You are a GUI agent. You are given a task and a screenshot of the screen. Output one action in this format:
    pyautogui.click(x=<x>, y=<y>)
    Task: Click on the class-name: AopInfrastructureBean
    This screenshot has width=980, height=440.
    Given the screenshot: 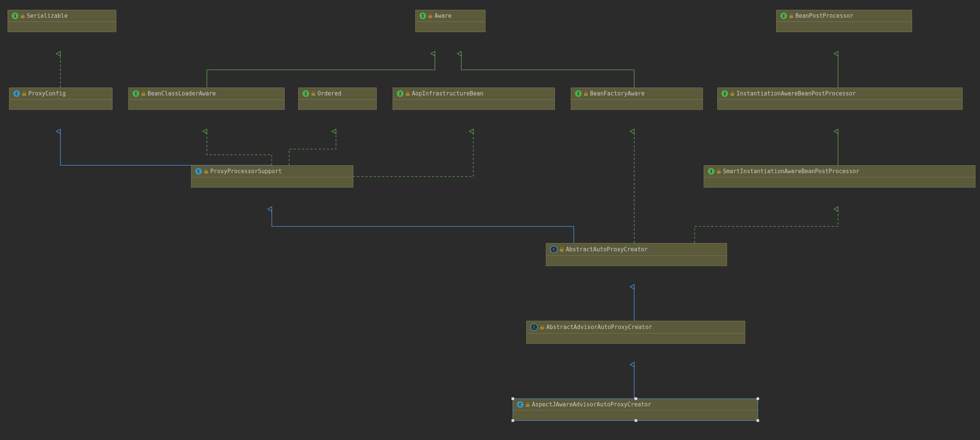 What is the action you would take?
    pyautogui.click(x=448, y=94)
    